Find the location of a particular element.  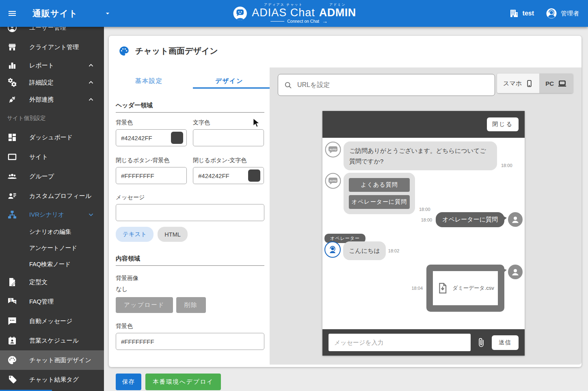

field-close-bg: 閉じるボタン-背景色 is located at coordinates (151, 171).